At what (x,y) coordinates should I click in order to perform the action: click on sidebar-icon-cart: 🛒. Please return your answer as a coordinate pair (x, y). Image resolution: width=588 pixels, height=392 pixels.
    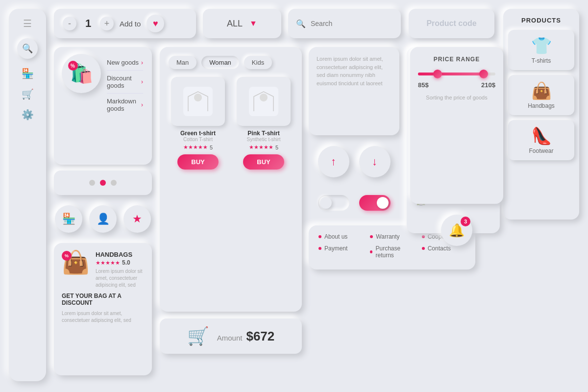
    Looking at the image, I should click on (27, 94).